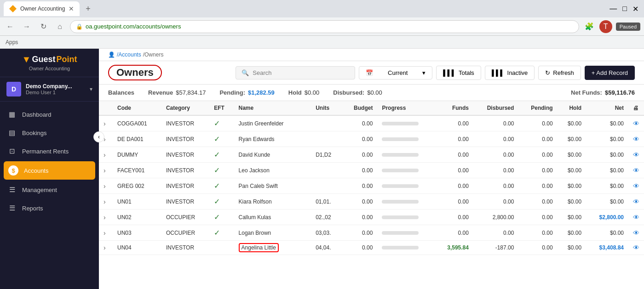 The image size is (644, 289). Describe the element at coordinates (610, 73) in the screenshot. I see `add-record-button: + Add Record` at that location.